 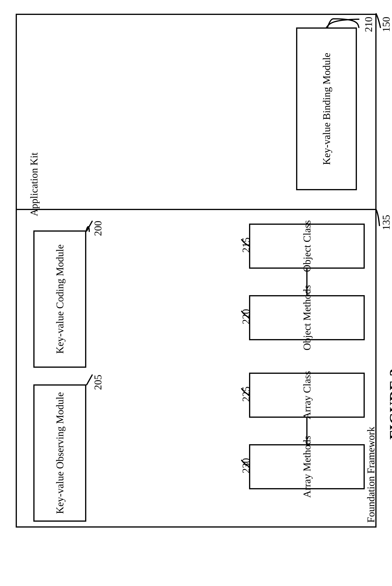 What do you see at coordinates (307, 318) in the screenshot?
I see `object-methods-box: Object Methods` at bounding box center [307, 318].